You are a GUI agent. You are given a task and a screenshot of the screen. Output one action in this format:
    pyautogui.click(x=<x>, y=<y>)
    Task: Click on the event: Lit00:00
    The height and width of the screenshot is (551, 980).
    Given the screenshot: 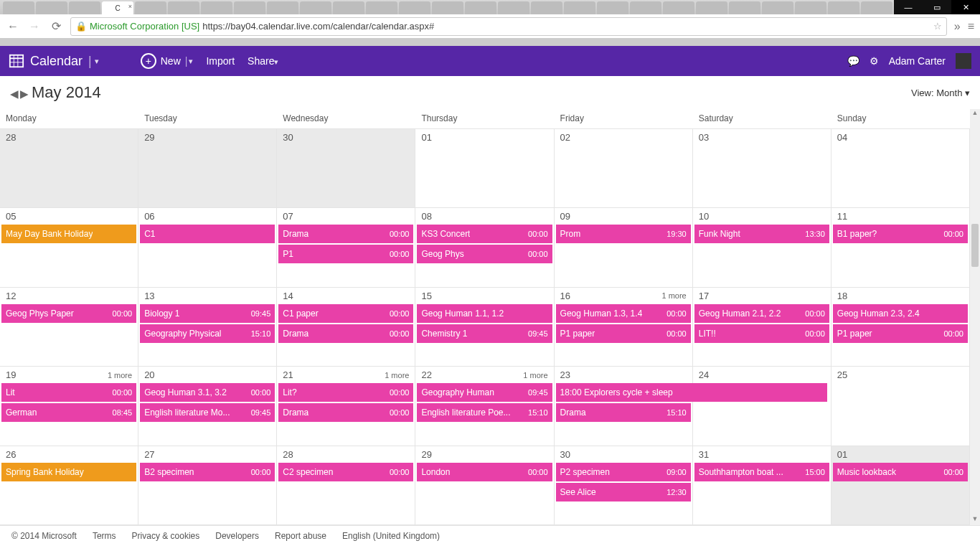 What is the action you would take?
    pyautogui.click(x=69, y=392)
    